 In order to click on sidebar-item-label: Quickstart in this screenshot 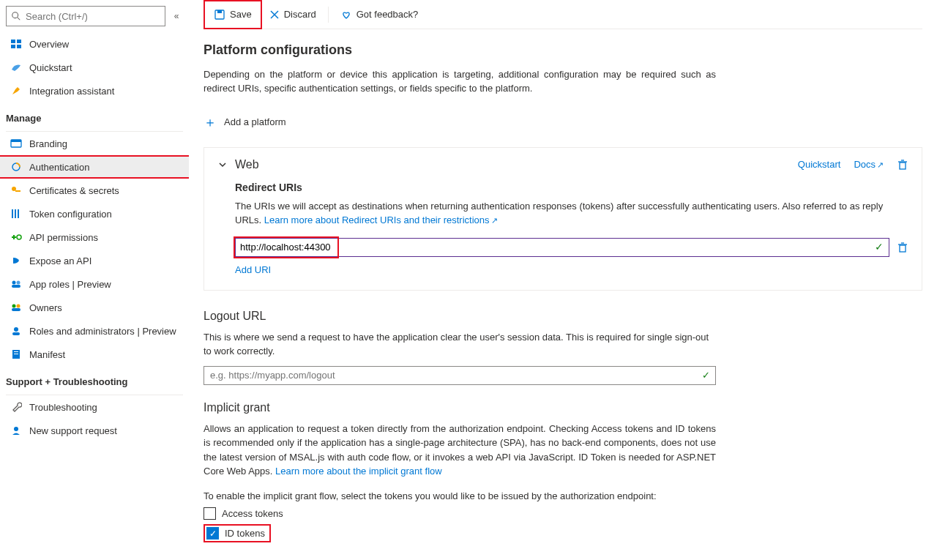, I will do `click(51, 67)`.